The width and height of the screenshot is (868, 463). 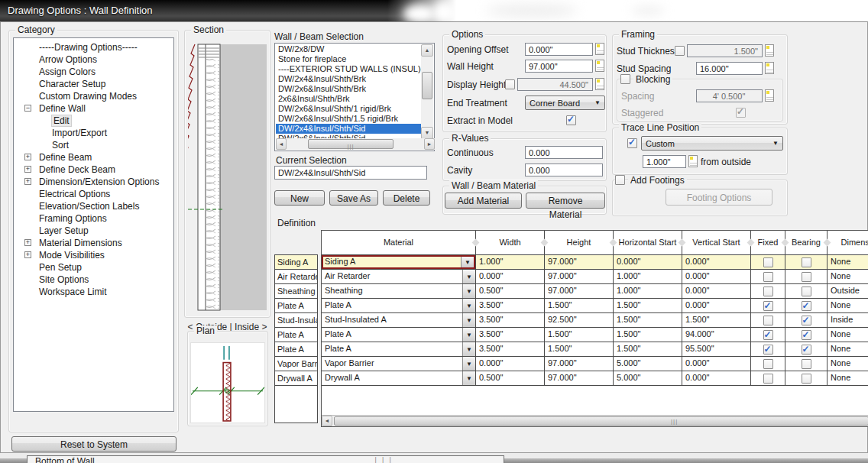 I want to click on list-item-dw-2x6-insul-shth-1-rigid-brk: DW/2x6&Insul/Shth/1 rigid/Brk, so click(x=348, y=108).